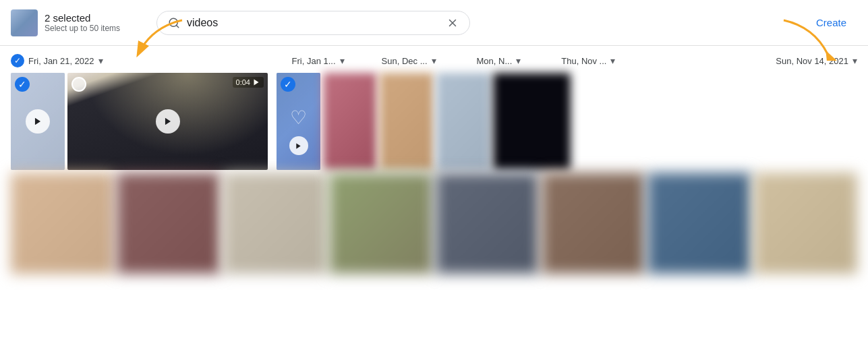 The height and width of the screenshot is (350, 868). I want to click on selected-max-label: Select up to 50 items, so click(82, 28).